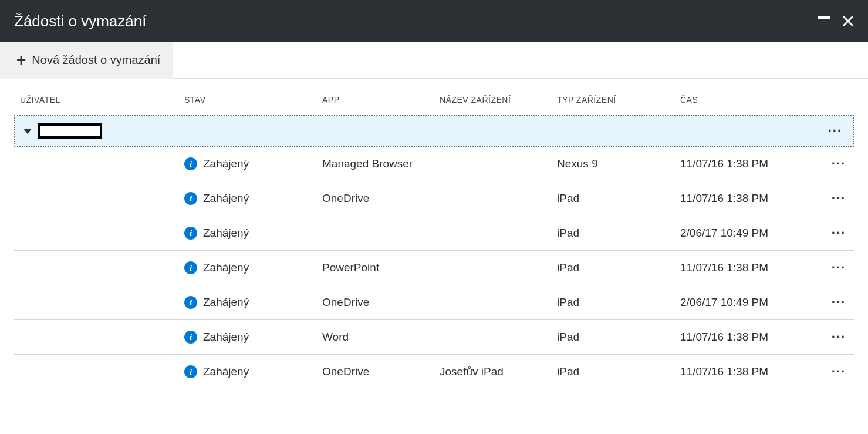  I want to click on plus-icon: +, so click(21, 60).